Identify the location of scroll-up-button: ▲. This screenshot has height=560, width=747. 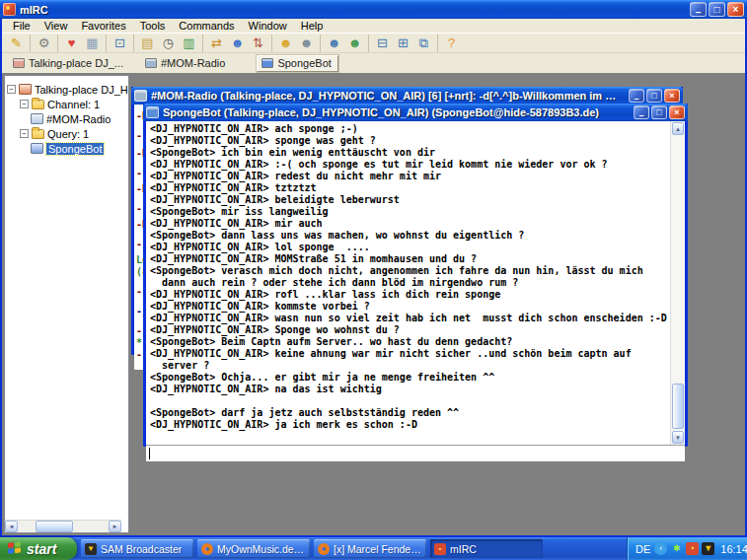
(678, 128).